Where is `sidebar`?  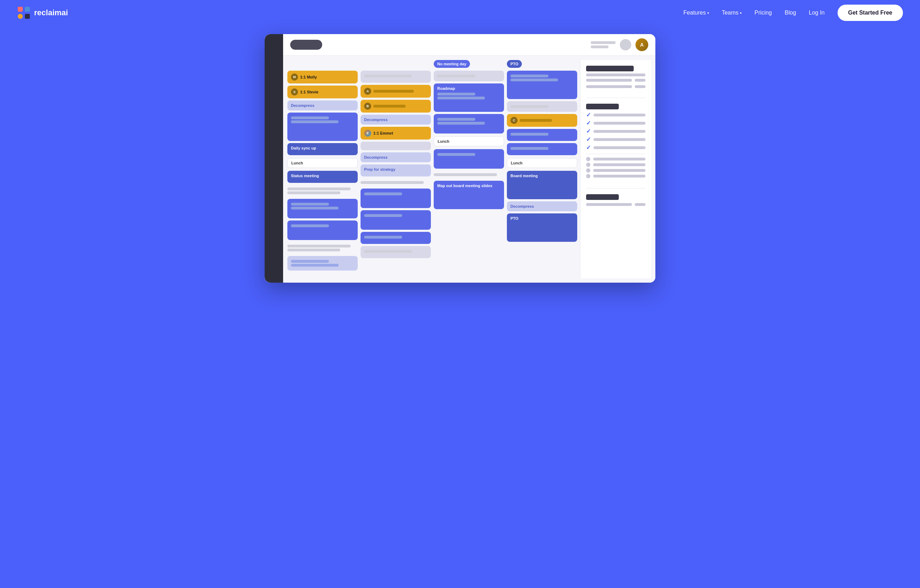
sidebar is located at coordinates (274, 158).